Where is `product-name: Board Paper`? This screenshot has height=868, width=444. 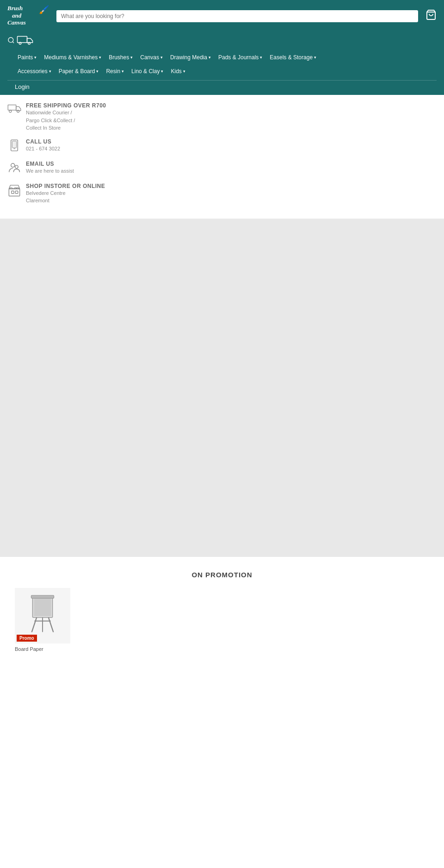 product-name: Board Paper is located at coordinates (43, 649).